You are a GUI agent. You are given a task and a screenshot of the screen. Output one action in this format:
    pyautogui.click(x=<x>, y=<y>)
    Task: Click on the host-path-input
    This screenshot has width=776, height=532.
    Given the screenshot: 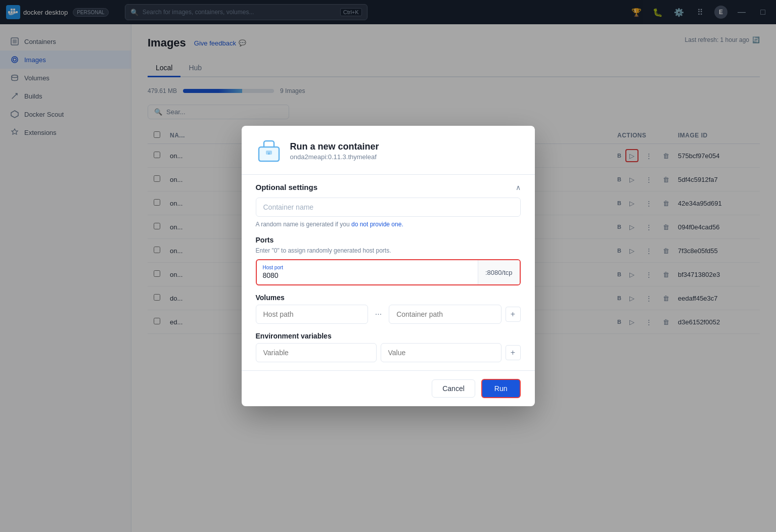 What is the action you would take?
    pyautogui.click(x=312, y=314)
    